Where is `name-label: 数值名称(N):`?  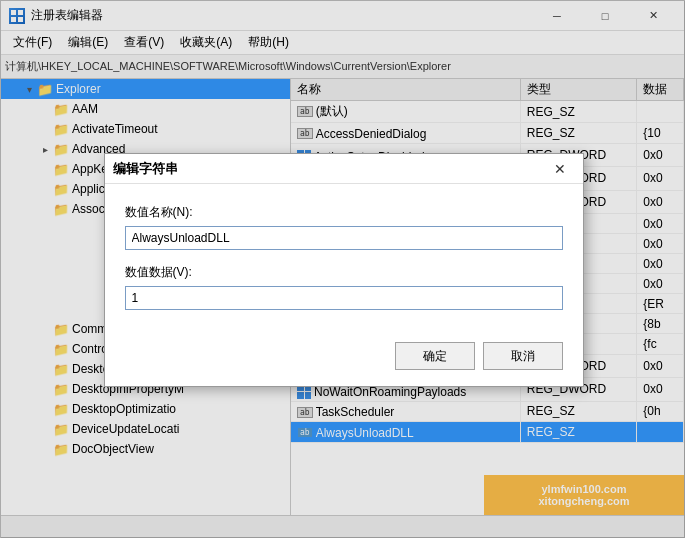
name-label: 数值名称(N): is located at coordinates (344, 212).